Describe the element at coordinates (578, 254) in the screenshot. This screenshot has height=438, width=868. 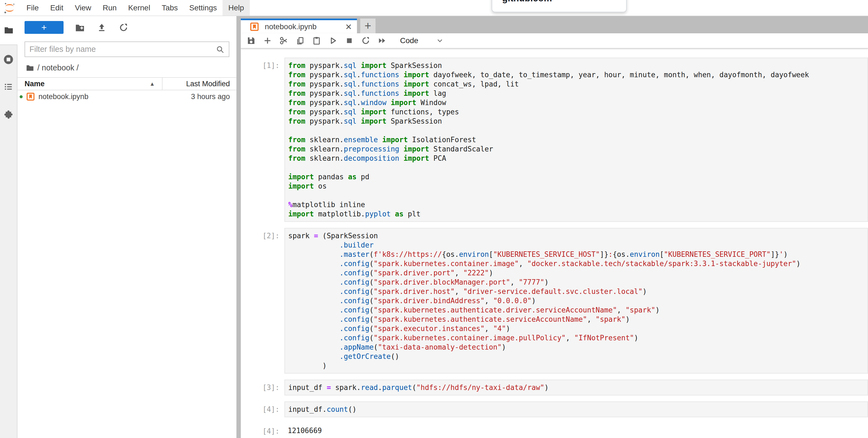
I see `code-line: .master(f'k8s://https://{os.environ["KUB…` at that location.